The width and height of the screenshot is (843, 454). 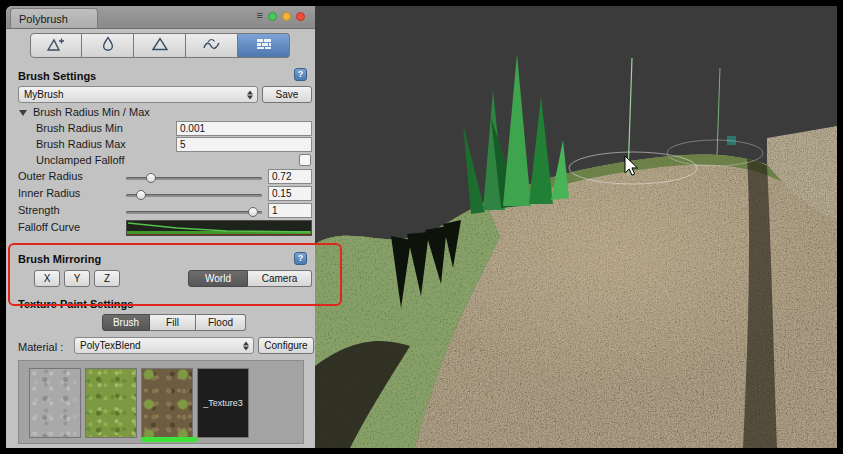 What do you see at coordinates (305, 160) in the screenshot?
I see `unclamped-falloff-checkbox` at bounding box center [305, 160].